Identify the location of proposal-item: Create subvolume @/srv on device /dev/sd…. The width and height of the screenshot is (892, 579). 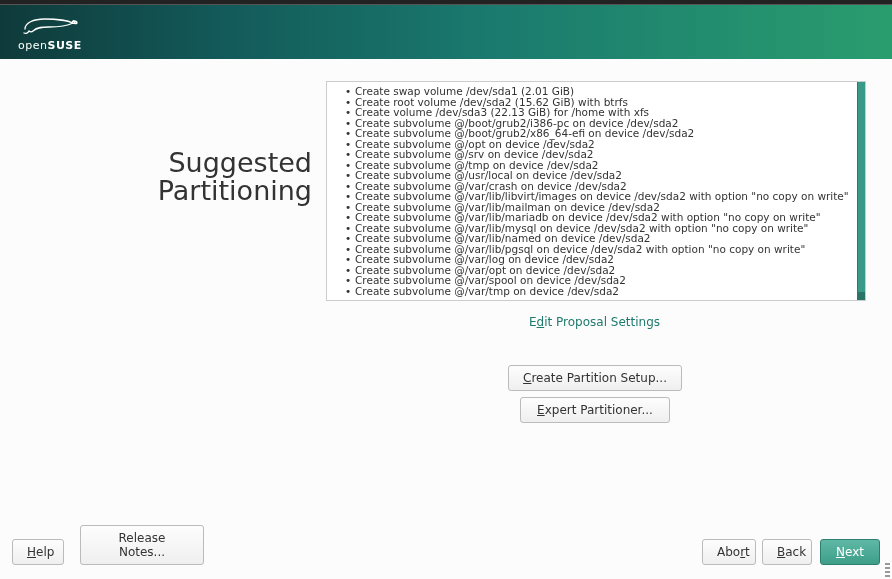
(599, 154).